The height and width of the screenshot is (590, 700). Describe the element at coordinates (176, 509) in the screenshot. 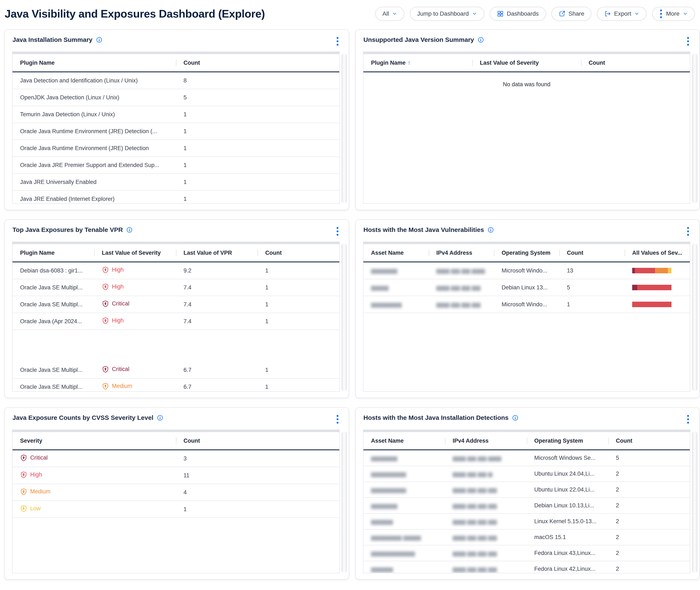

I see `table-row: Low 1` at that location.